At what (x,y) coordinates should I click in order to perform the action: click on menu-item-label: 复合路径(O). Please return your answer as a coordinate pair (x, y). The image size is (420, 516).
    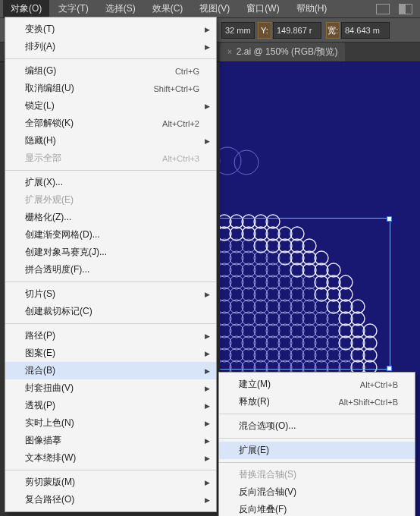
    Looking at the image, I should click on (112, 499).